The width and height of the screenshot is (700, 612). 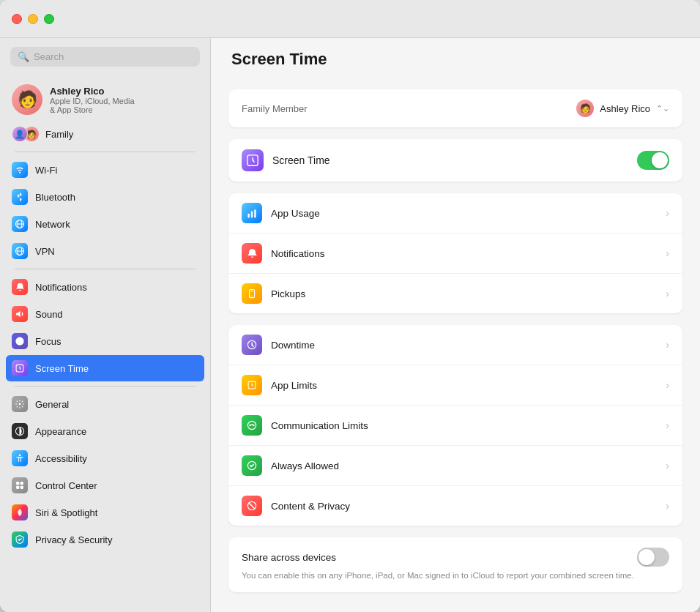 What do you see at coordinates (105, 458) in the screenshot?
I see `sidebar-item-accessibility: Accessibility` at bounding box center [105, 458].